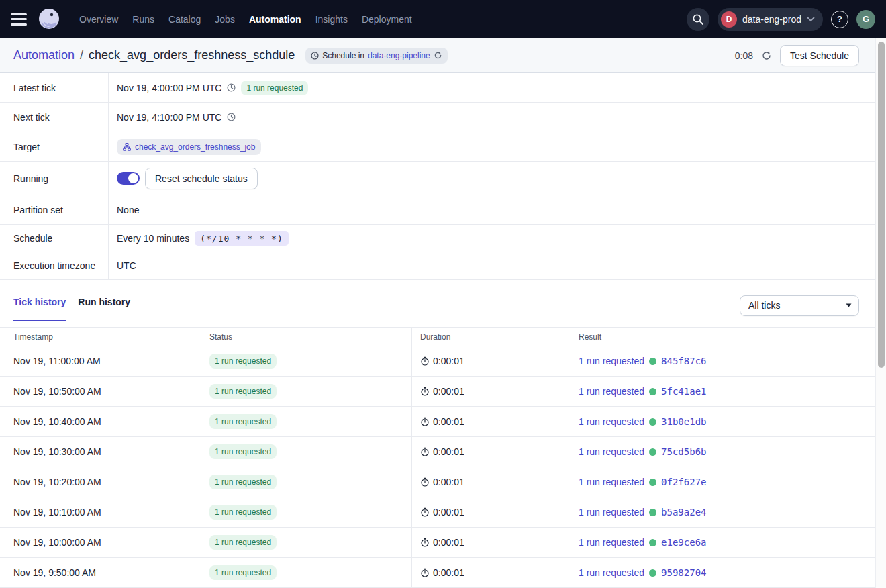 The width and height of the screenshot is (886, 588). What do you see at coordinates (683, 361) in the screenshot?
I see `run-id-link: 845f87c6` at bounding box center [683, 361].